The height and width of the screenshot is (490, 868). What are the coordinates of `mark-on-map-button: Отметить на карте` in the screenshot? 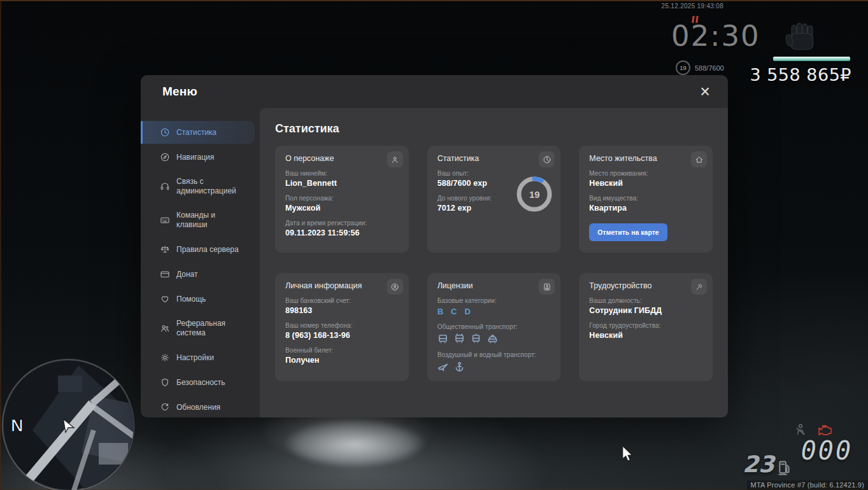 It's located at (628, 232).